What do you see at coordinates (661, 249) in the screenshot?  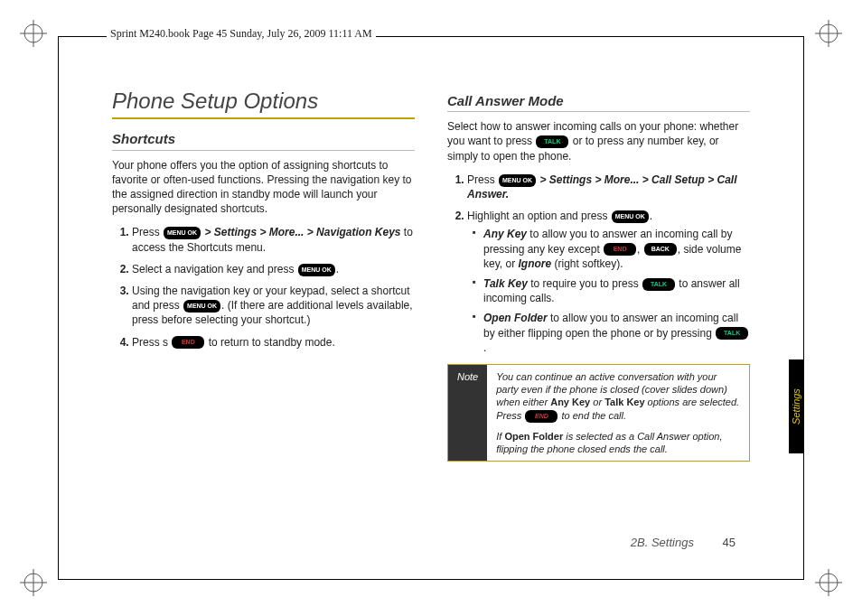 I see `back-key-icon: BACK` at bounding box center [661, 249].